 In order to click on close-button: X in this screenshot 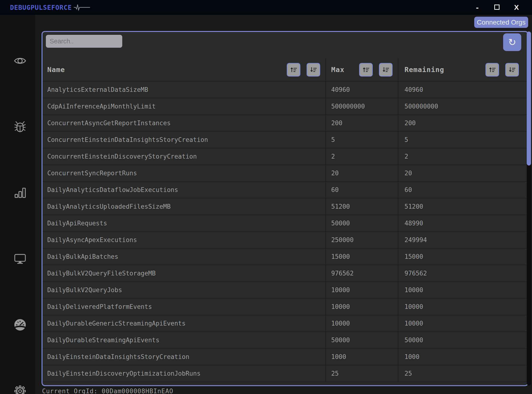, I will do `click(516, 7)`.